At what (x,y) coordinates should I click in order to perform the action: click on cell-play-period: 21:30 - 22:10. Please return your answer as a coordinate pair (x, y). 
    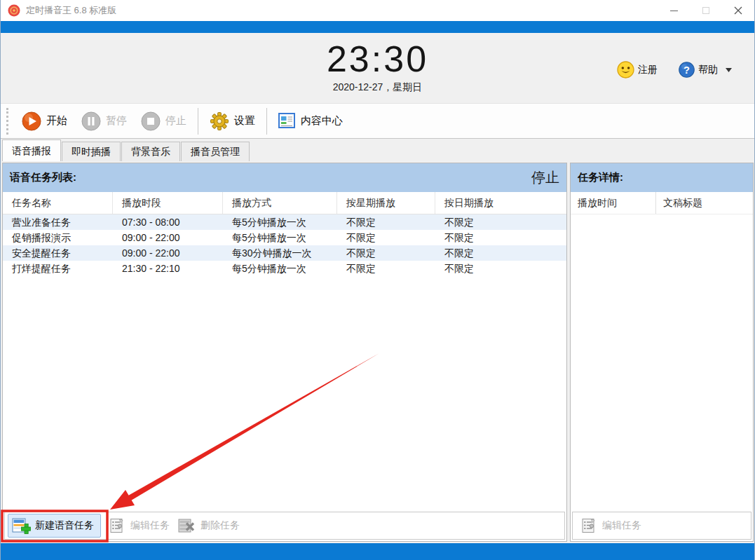
    Looking at the image, I should click on (168, 268).